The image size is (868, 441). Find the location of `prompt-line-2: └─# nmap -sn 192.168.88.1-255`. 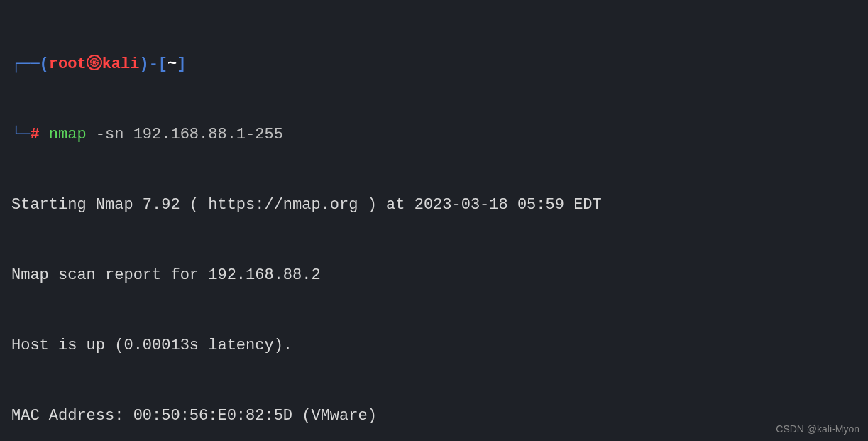

prompt-line-2: └─# nmap -sn 192.168.88.1-255 is located at coordinates (434, 135).